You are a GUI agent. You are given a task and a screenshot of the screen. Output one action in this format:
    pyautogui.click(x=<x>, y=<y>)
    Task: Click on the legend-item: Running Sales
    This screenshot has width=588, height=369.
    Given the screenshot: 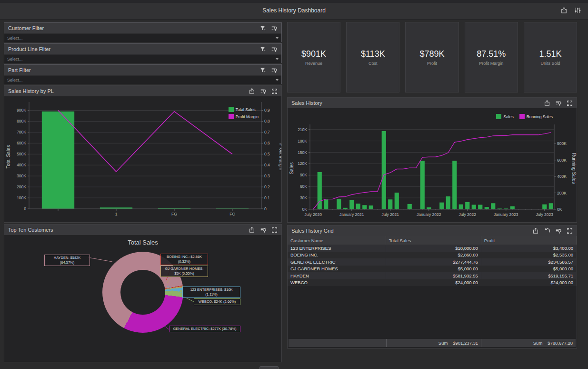 What is the action you would take?
    pyautogui.click(x=536, y=116)
    